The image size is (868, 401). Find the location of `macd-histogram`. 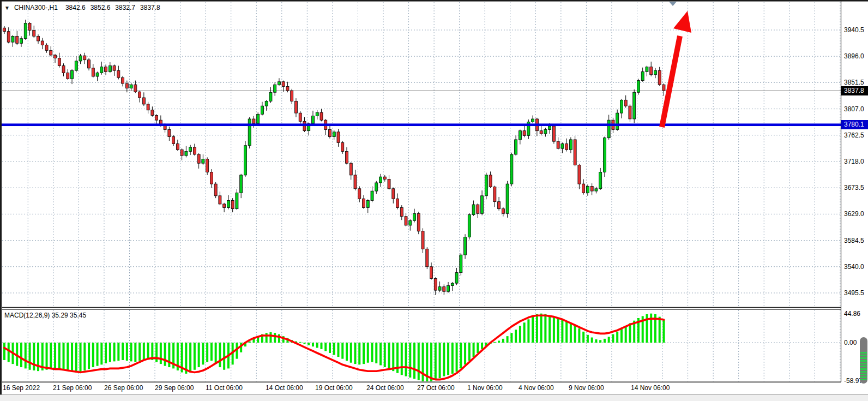

macd-histogram is located at coordinates (334, 348).